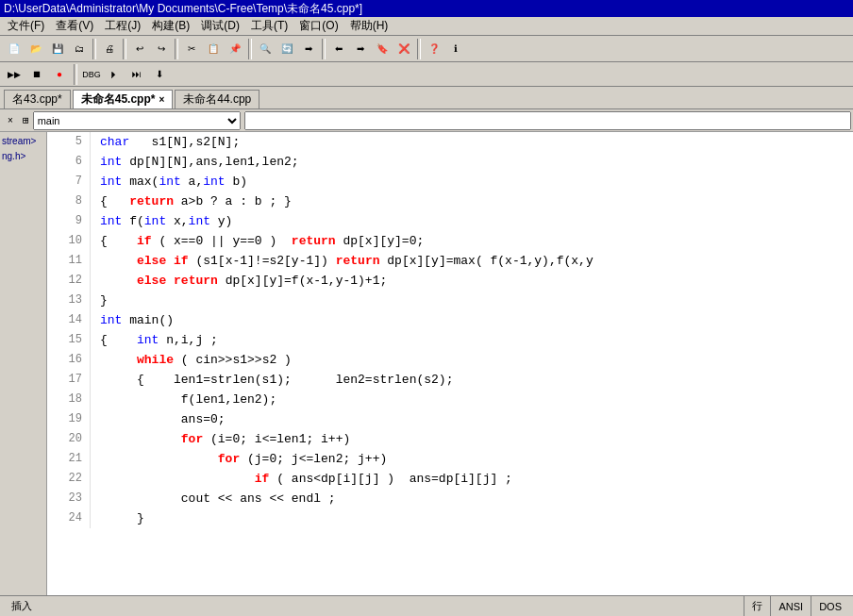  I want to click on table-row: 10{ if ( x==0 || y==0 ) return dp[x][y]=…, so click(450, 241).